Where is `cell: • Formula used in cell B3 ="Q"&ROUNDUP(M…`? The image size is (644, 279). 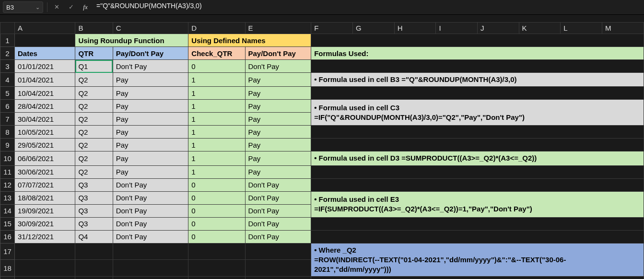
cell: • Formula used in cell B3 ="Q"&ROUNDUP(M… is located at coordinates (478, 80).